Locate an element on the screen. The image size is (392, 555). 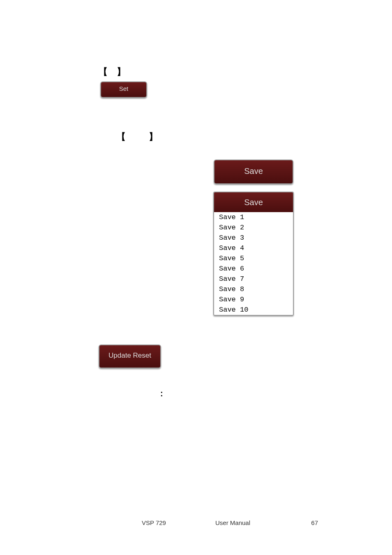
bracket-left-2: 【 is located at coordinates (121, 137).